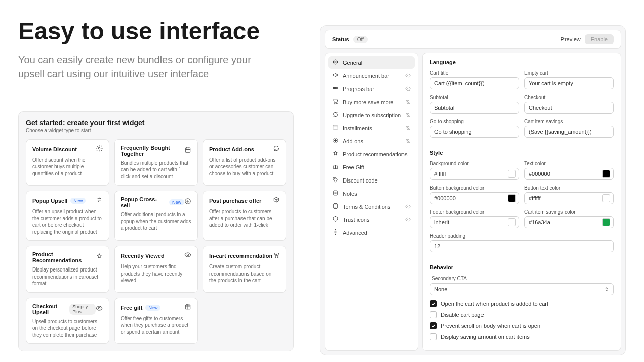 This screenshot has width=644, height=362. What do you see at coordinates (371, 193) in the screenshot?
I see `sidebar-item-notes: Notes` at bounding box center [371, 193].